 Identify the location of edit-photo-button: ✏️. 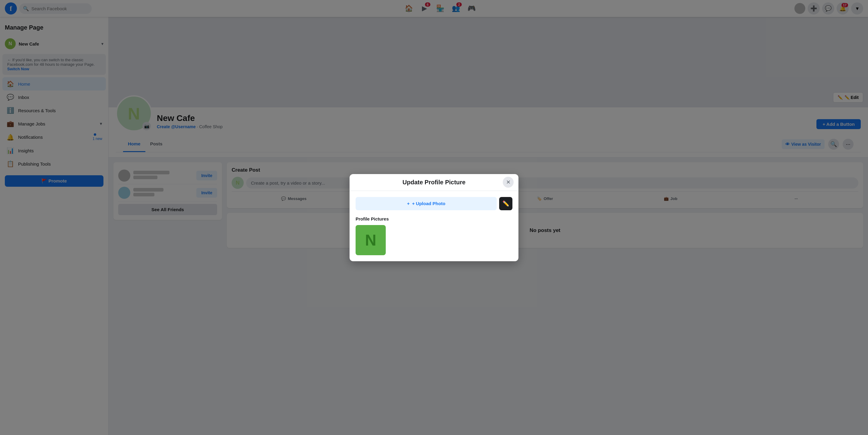
(506, 204).